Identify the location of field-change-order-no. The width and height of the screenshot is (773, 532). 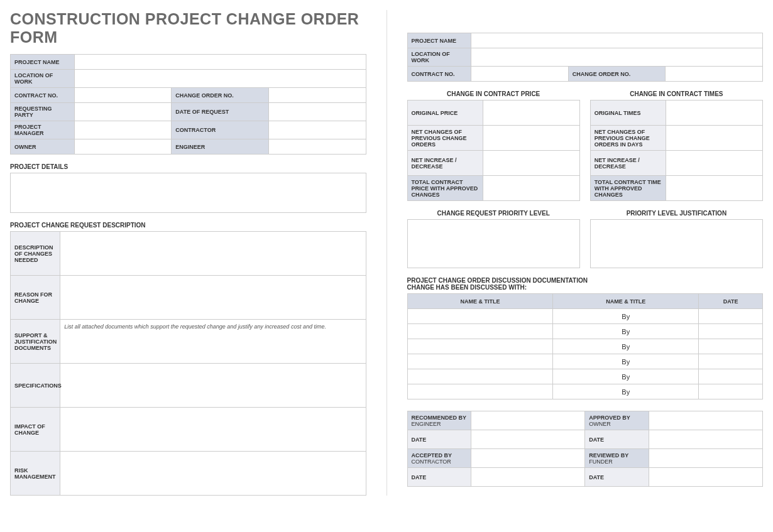
(317, 95).